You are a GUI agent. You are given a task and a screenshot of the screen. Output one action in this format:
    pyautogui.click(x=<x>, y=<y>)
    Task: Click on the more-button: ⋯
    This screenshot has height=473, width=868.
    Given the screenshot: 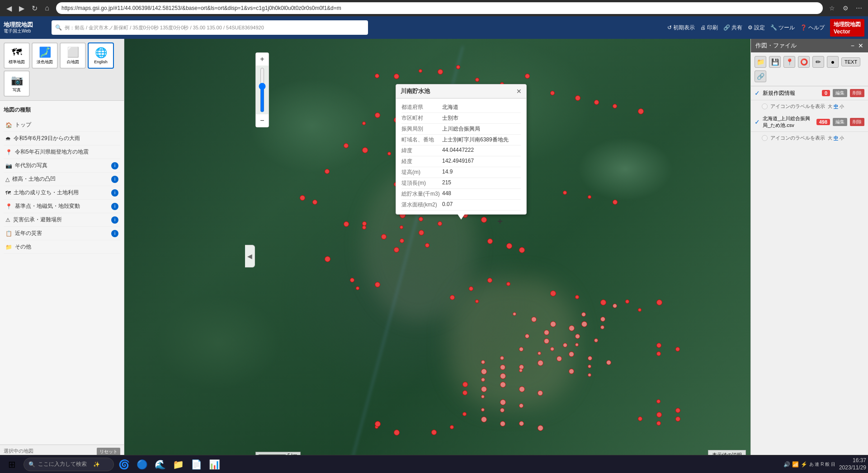 What is the action you would take?
    pyautogui.click(x=859, y=8)
    